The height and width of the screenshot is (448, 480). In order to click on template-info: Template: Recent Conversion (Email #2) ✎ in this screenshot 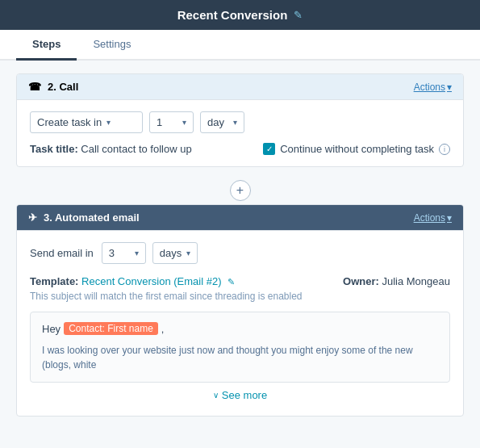, I will do `click(132, 281)`.